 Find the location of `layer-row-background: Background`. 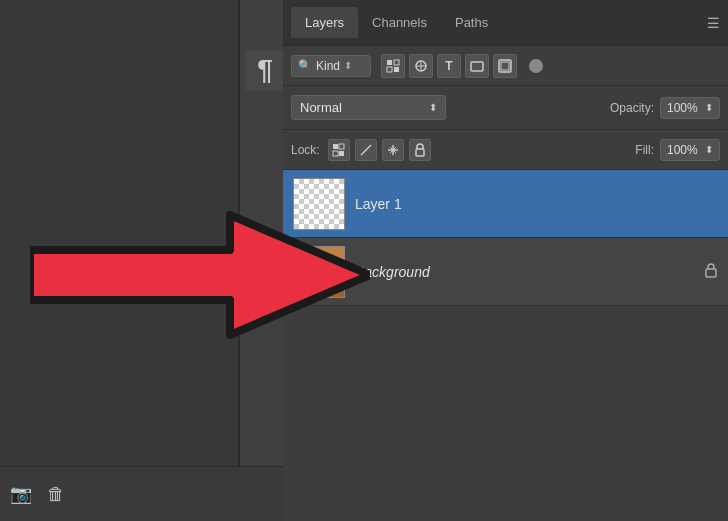

layer-row-background: Background is located at coordinates (506, 272).